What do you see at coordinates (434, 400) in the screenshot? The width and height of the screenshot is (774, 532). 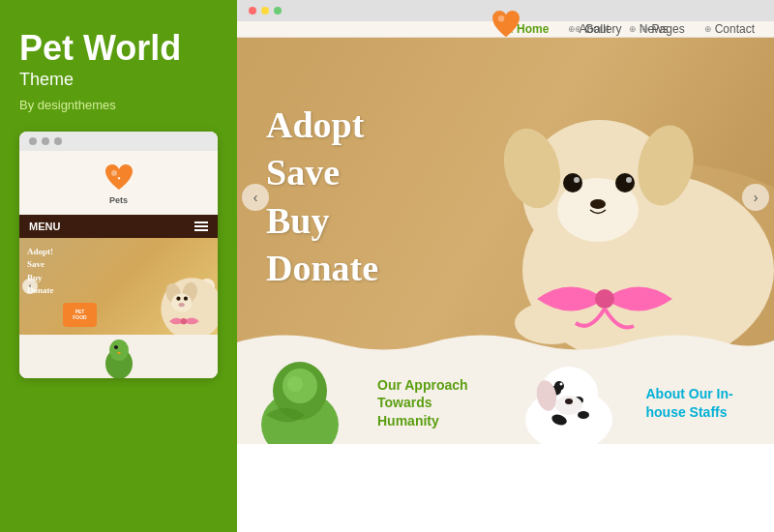 I see `bottom-text-left: Our Approach Towards Humanity` at bounding box center [434, 400].